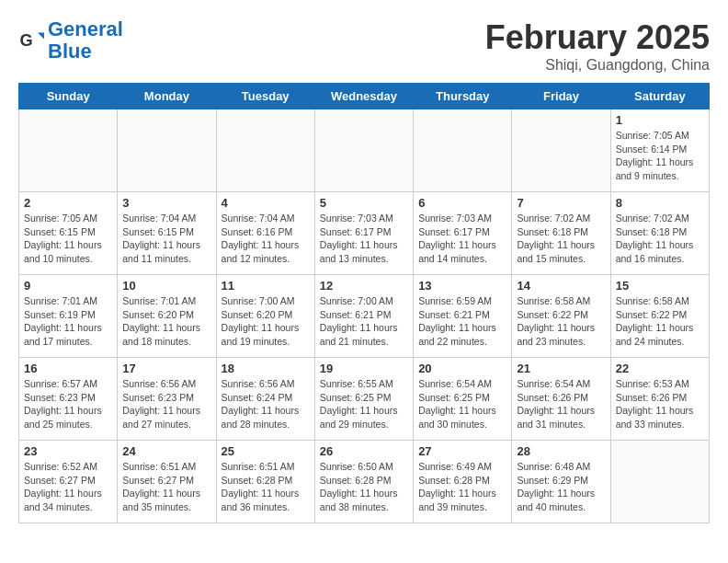  I want to click on day-info: Sunrise: 6:48 AM Sunset: 6:29 PM Dayligh…, so click(561, 488).